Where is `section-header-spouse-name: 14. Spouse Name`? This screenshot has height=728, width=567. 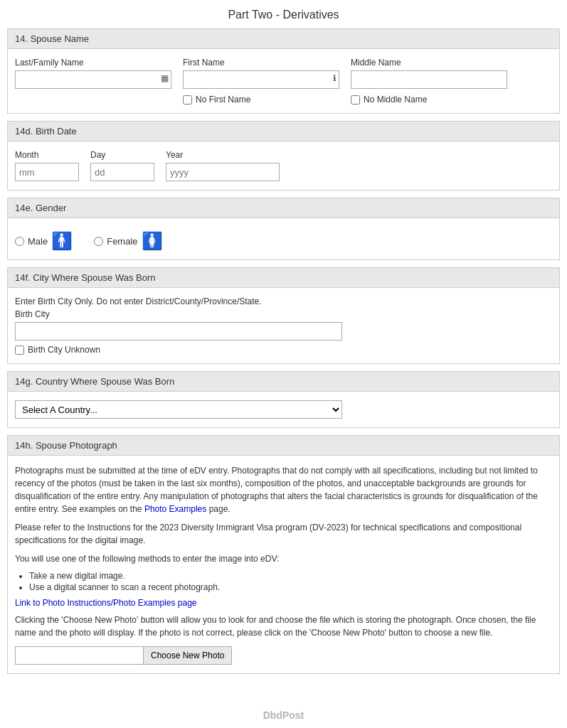
section-header-spouse-name: 14. Spouse Name is located at coordinates (283, 39).